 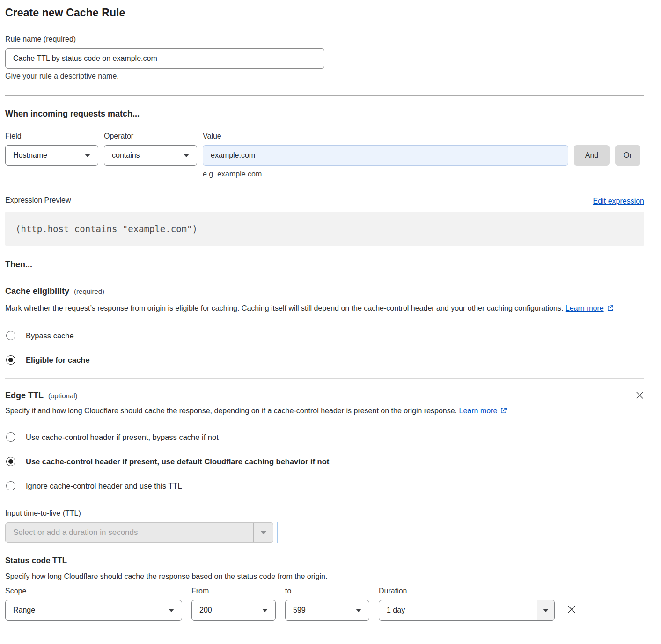 I want to click on ttl-input-label: Input time-to-live (TTL), so click(x=325, y=513).